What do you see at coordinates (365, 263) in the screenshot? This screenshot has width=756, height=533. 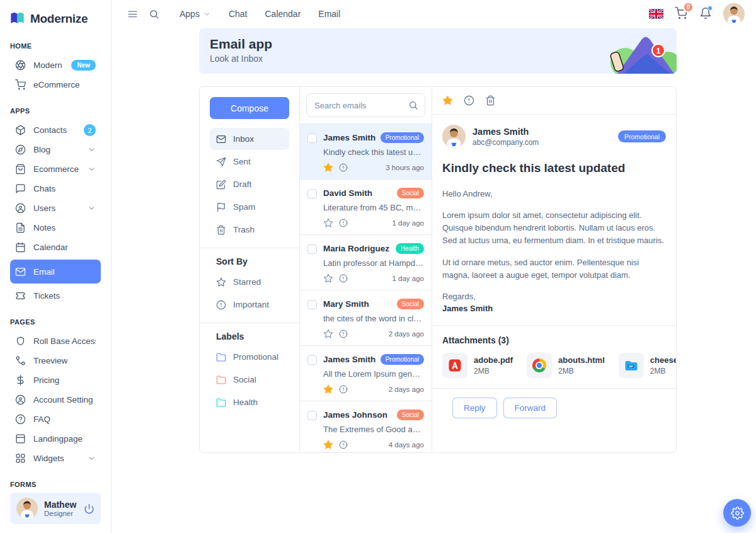 I see `mail-list-item: Maria Rodriguez Health Latin professor a…` at bounding box center [365, 263].